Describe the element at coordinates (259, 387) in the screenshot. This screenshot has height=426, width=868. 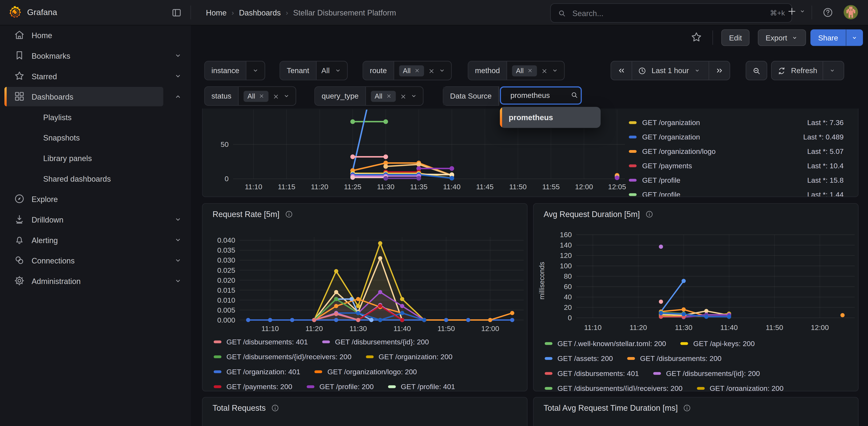
I see `series-label: GET /payments: 200` at that location.